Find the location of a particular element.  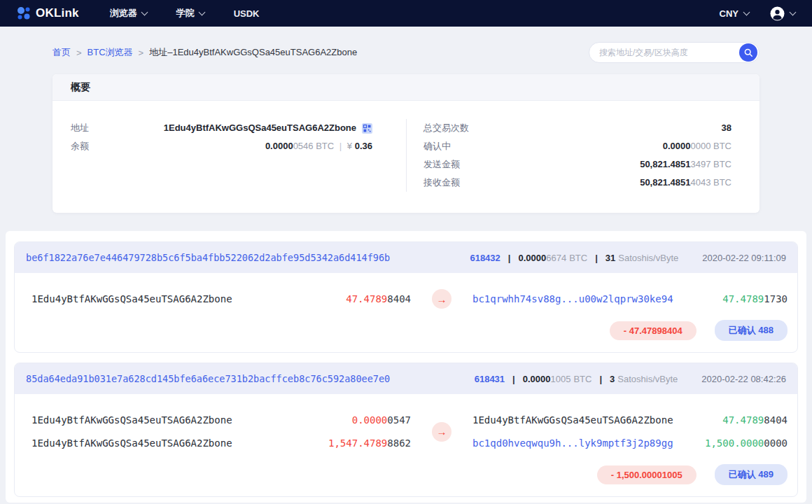

badge-row: - 47.47898404 已确认 488 is located at coordinates (410, 330).